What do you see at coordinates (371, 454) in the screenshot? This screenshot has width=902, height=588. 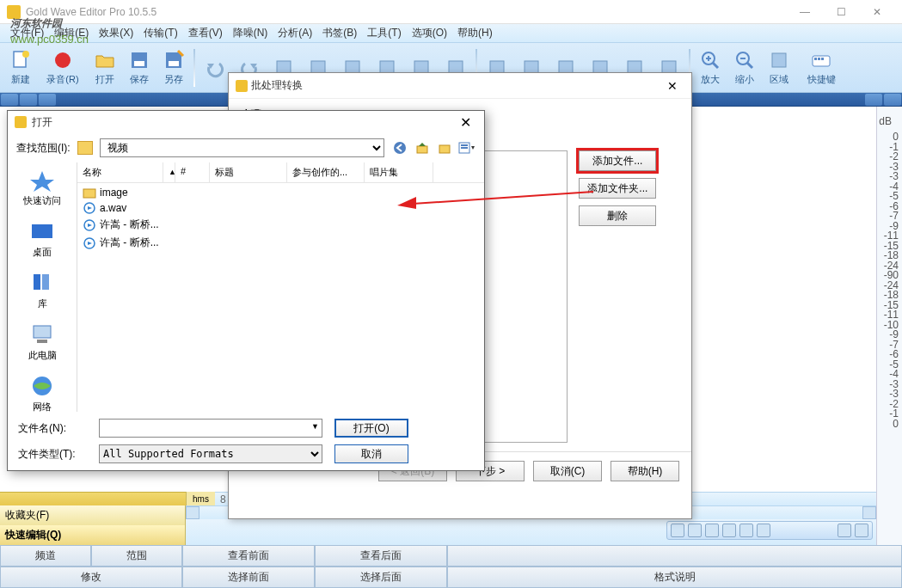 I see `open-cancel-button: 取消` at bounding box center [371, 454].